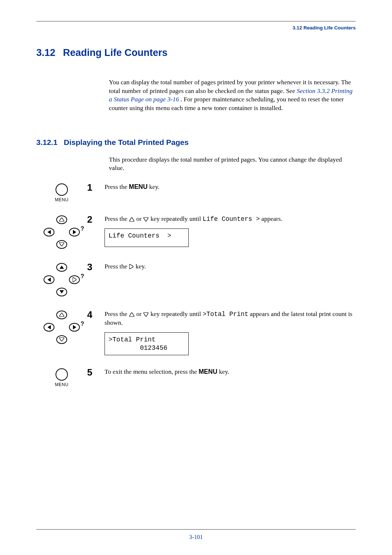 The height and width of the screenshot is (555, 392). Describe the element at coordinates (96, 267) in the screenshot. I see `step-3-number: 3` at that location.